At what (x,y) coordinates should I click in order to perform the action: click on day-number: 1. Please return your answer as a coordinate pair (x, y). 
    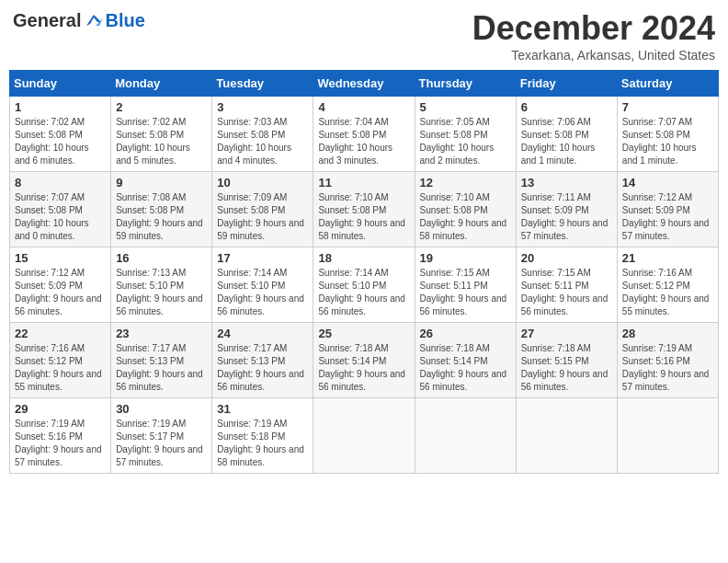
    Looking at the image, I should click on (61, 107).